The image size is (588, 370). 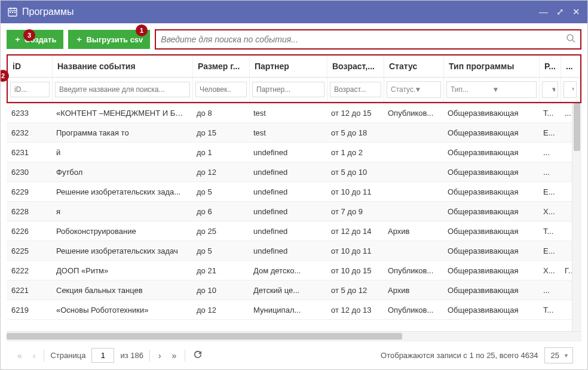 What do you see at coordinates (122, 172) in the screenshot?
I see `cell-name: Футбол` at bounding box center [122, 172].